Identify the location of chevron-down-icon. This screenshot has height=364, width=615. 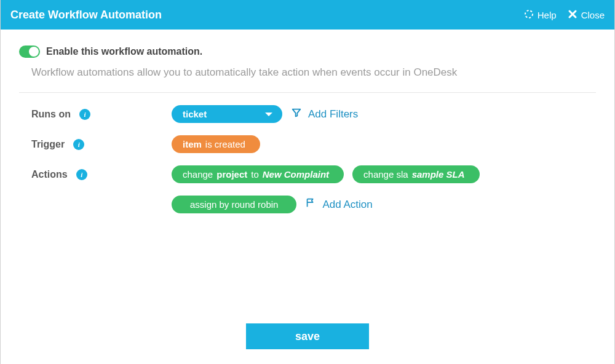
(269, 114).